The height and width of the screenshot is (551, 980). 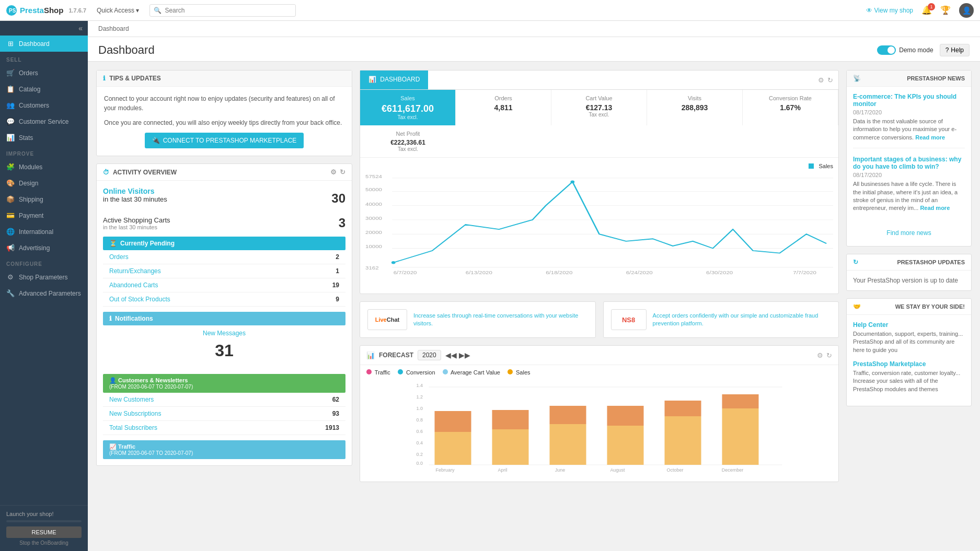 I want to click on prestashop-updates-card: ↻ PRESTASHOP UPDATES Your PrestaShop ver…, so click(x=909, y=273).